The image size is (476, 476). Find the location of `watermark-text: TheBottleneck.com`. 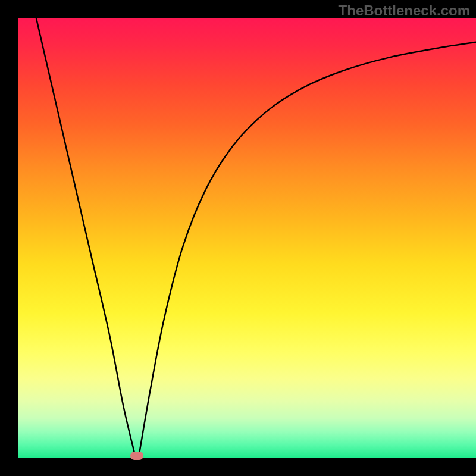

watermark-text: TheBottleneck.com is located at coordinates (405, 11).